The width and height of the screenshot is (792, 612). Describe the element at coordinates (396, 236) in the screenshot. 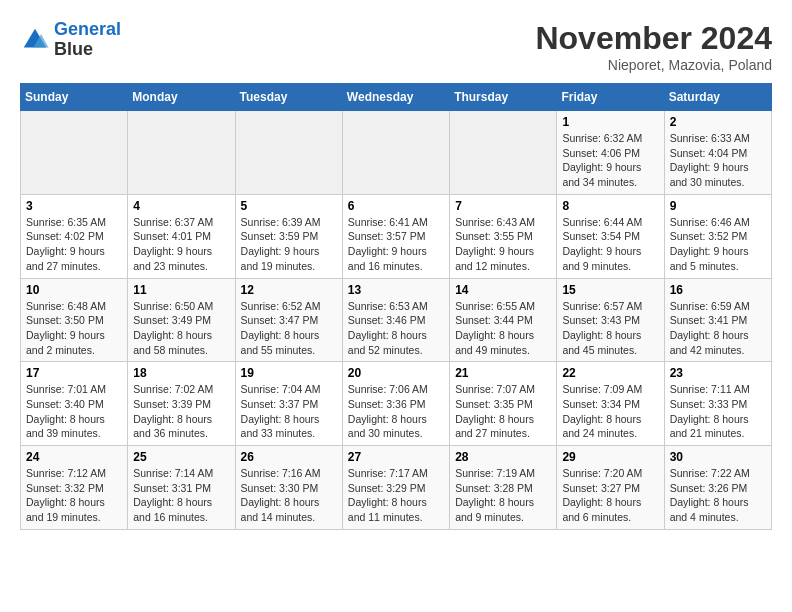

I see `calendar-week-row: 3Sunrise: 6:35 AM Sunset: 4:02 PM Daylig…` at that location.